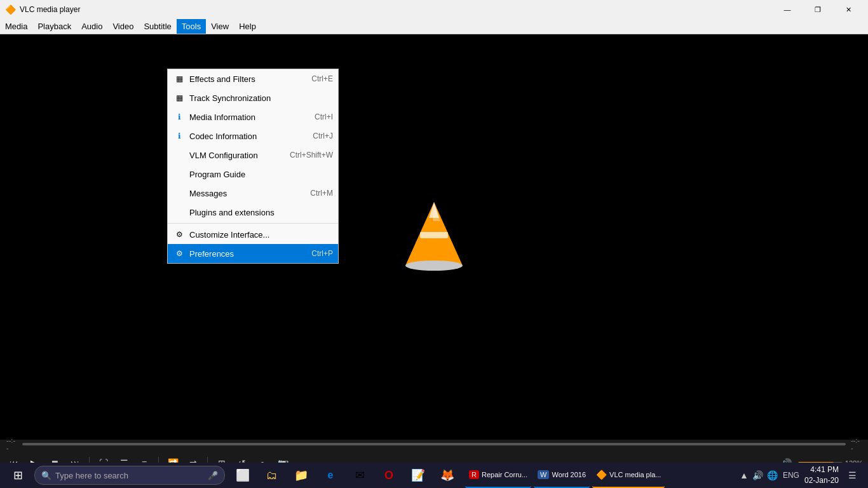 The image size is (868, 488). I want to click on notifications-button: ☰, so click(852, 475).